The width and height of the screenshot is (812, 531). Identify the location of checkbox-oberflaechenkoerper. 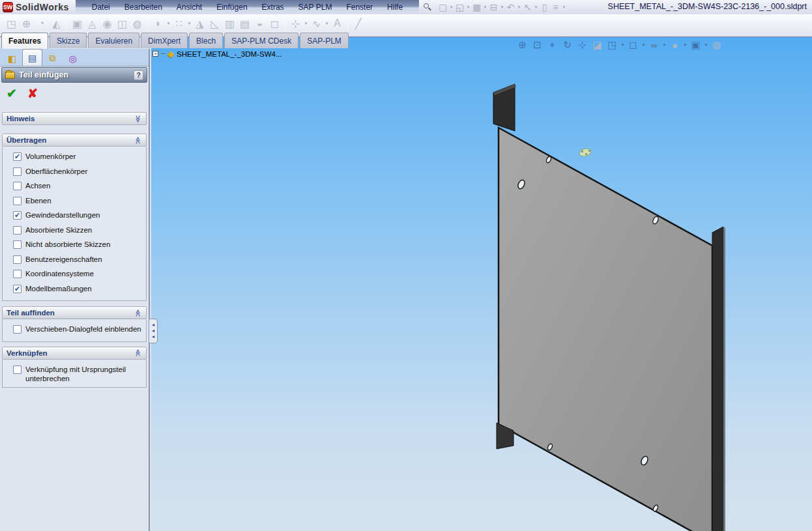
(17, 172).